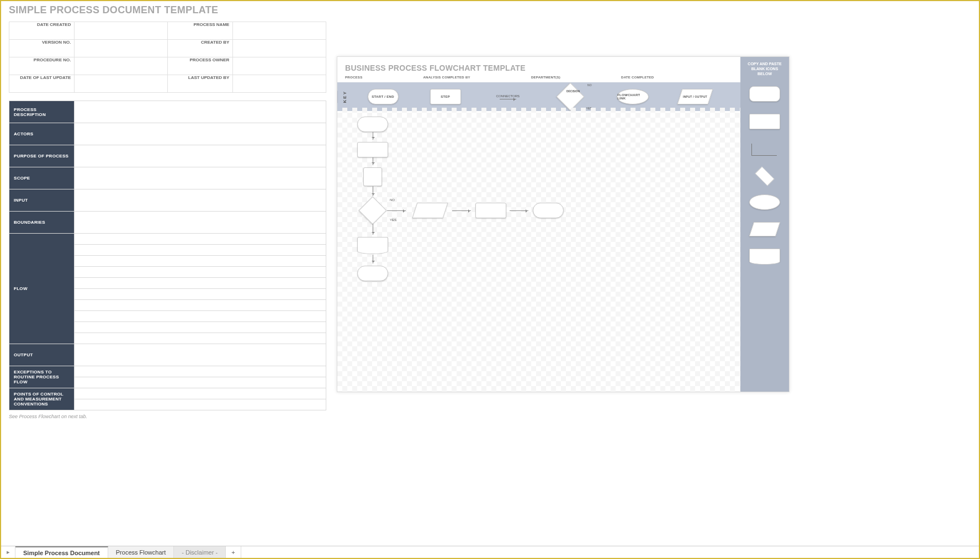 Image resolution: width=980 pixels, height=559 pixels. I want to click on start-end-shape: START / END, so click(383, 97).